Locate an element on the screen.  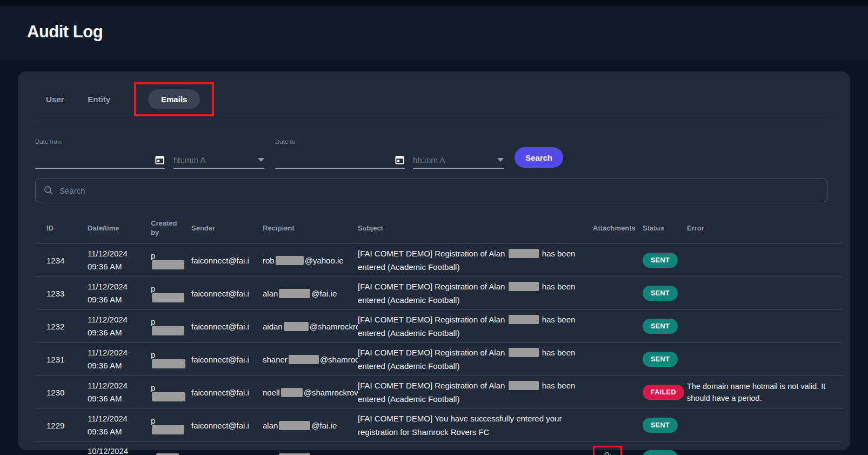
cell-recipient: aidan@shamrockrov is located at coordinates (310, 327).